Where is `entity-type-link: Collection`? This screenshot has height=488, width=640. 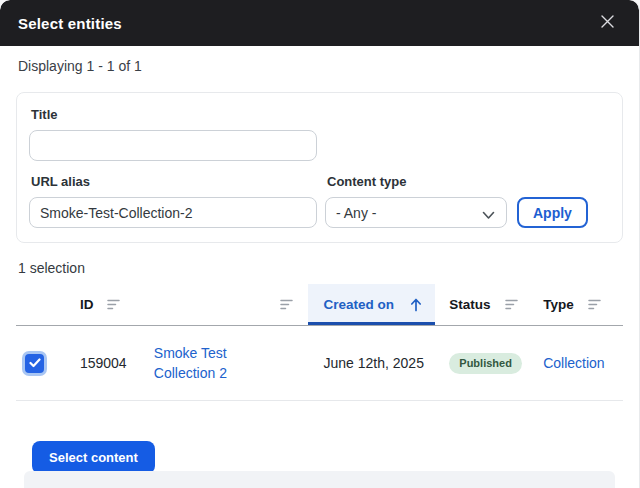
entity-type-link: Collection is located at coordinates (574, 363).